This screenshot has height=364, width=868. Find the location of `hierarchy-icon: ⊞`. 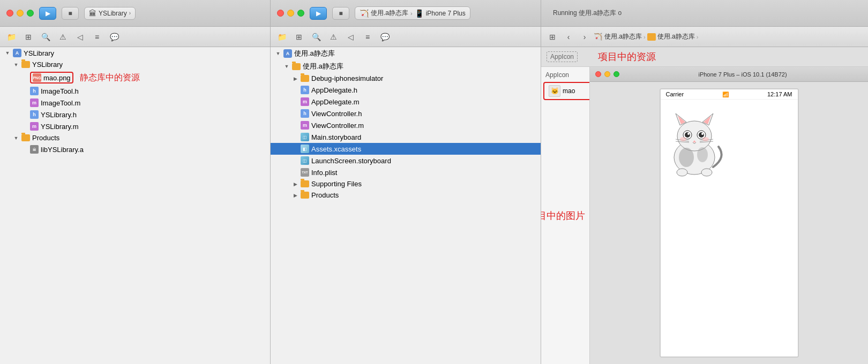

hierarchy-icon: ⊞ is located at coordinates (28, 37).